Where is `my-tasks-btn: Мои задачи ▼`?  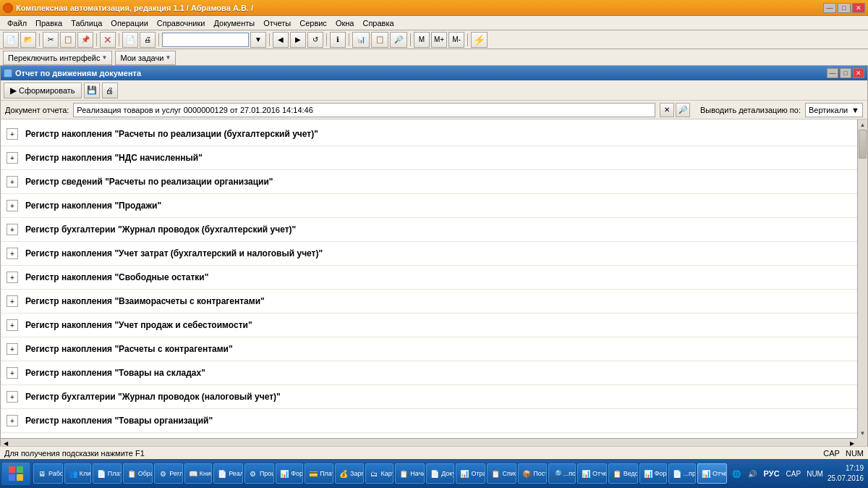 my-tasks-btn: Мои задачи ▼ is located at coordinates (145, 58).